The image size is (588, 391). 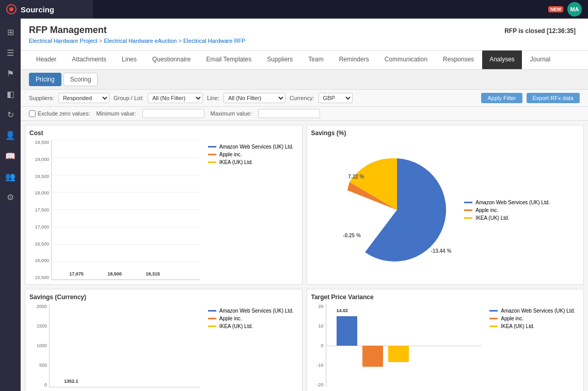 What do you see at coordinates (84, 98) in the screenshot?
I see `suppliers-select: Responded` at bounding box center [84, 98].